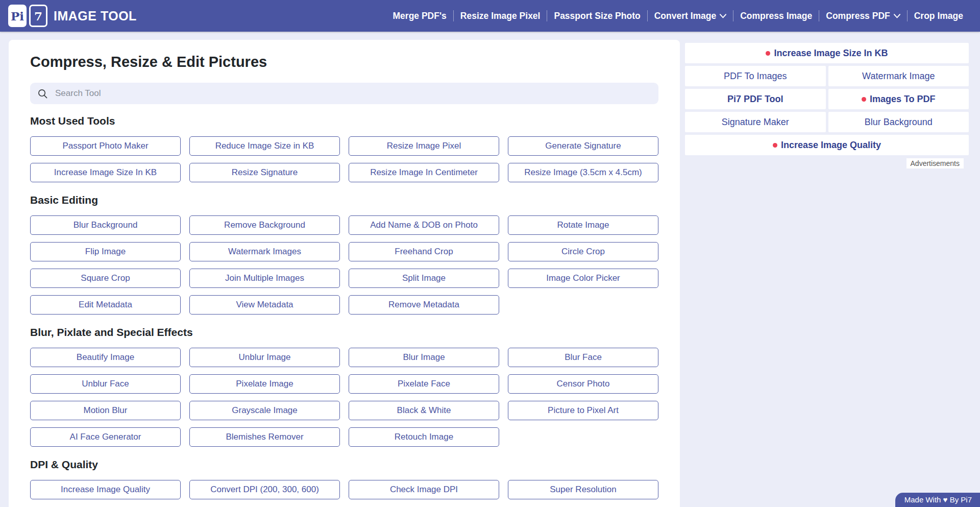 The image size is (980, 507). I want to click on tools-grid: Beautify ImageUnblur ImageBlur ImageBlur…, so click(344, 397).